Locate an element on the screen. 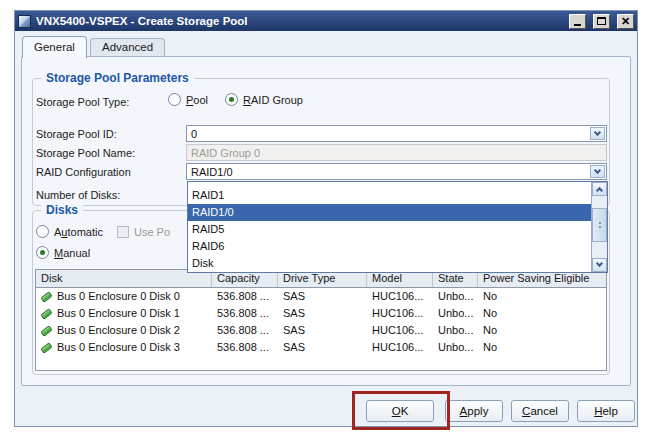 This screenshot has height=440, width=648. table-row: Bus 0 Enclosure 0 Disk 3 536.808 ... SAS… is located at coordinates (321, 348).